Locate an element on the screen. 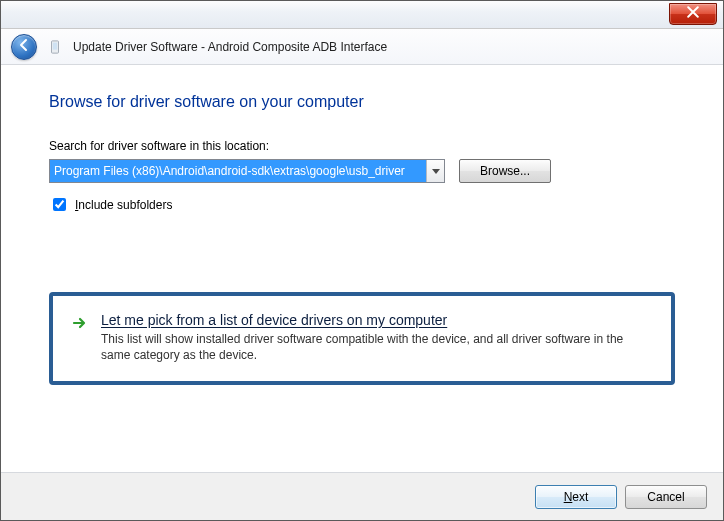  search-location-label: Search for driver software in this locat… is located at coordinates (362, 146).